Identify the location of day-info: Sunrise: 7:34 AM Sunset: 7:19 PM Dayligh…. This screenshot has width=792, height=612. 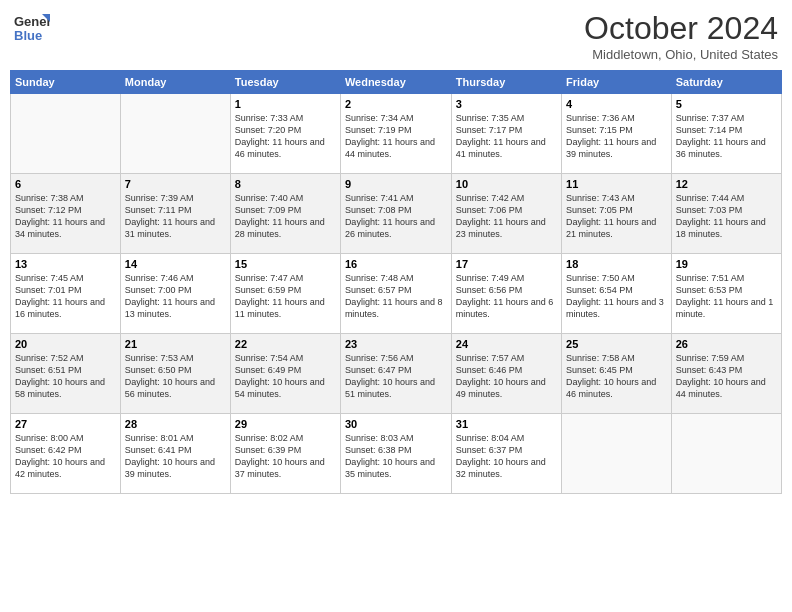
(396, 136).